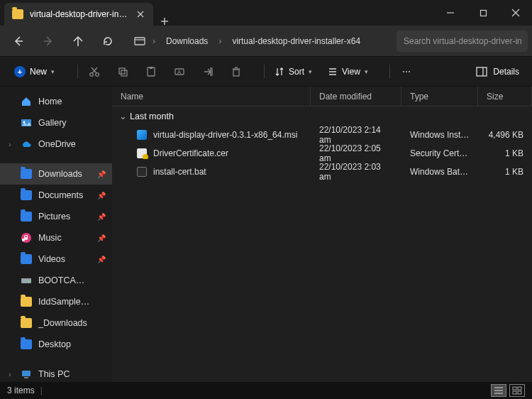 The height and width of the screenshot is (399, 532). I want to click on file-type: Windows Installer ..., so click(440, 135).